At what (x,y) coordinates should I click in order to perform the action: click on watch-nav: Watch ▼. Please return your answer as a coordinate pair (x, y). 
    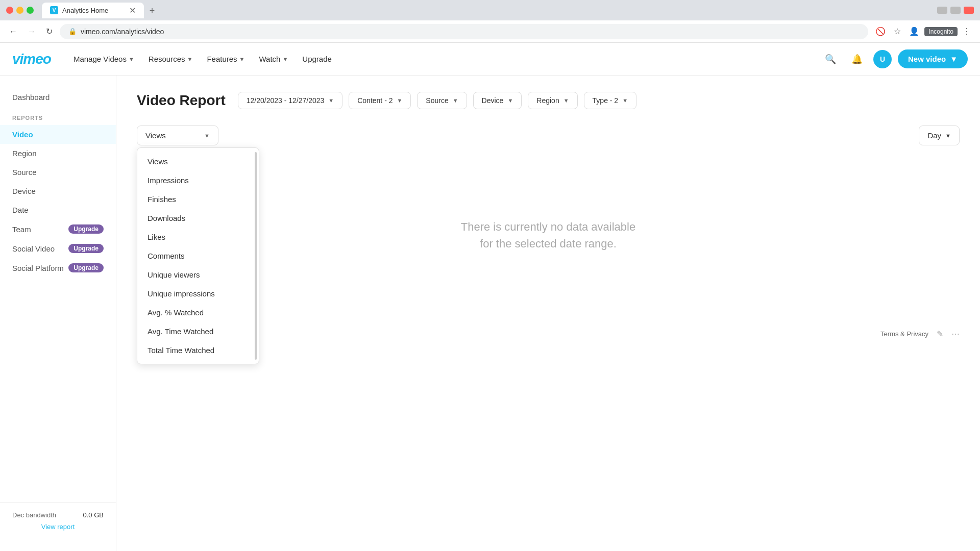
    Looking at the image, I should click on (274, 59).